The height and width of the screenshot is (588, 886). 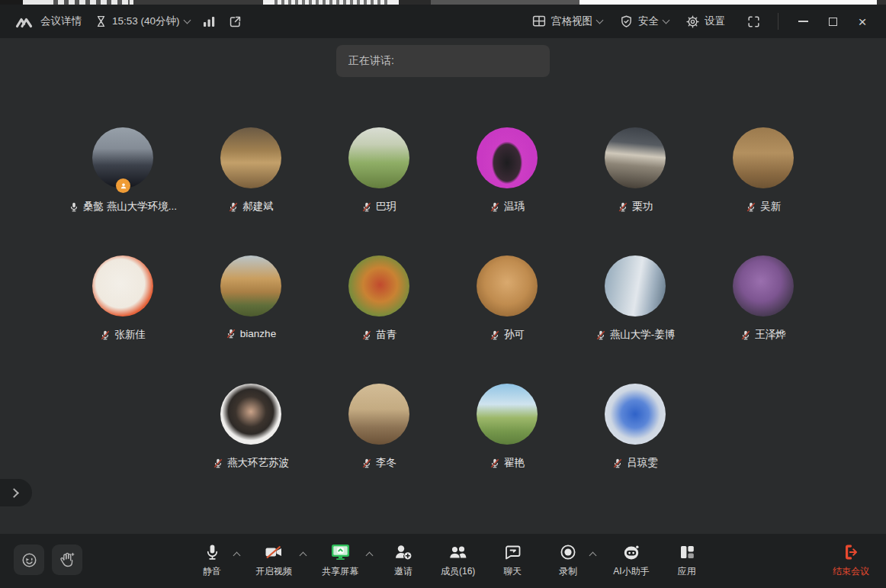 I want to click on meeting-timer: 15:53 (40分钟), so click(x=142, y=21).